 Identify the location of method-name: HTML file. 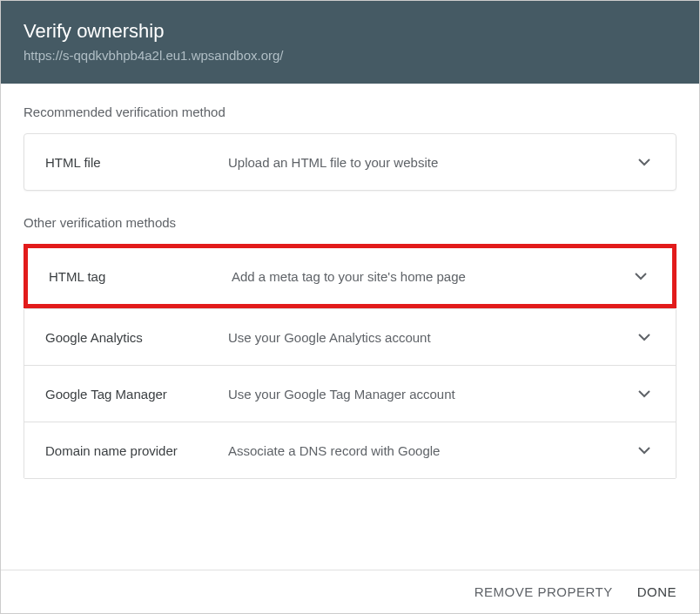
(137, 162).